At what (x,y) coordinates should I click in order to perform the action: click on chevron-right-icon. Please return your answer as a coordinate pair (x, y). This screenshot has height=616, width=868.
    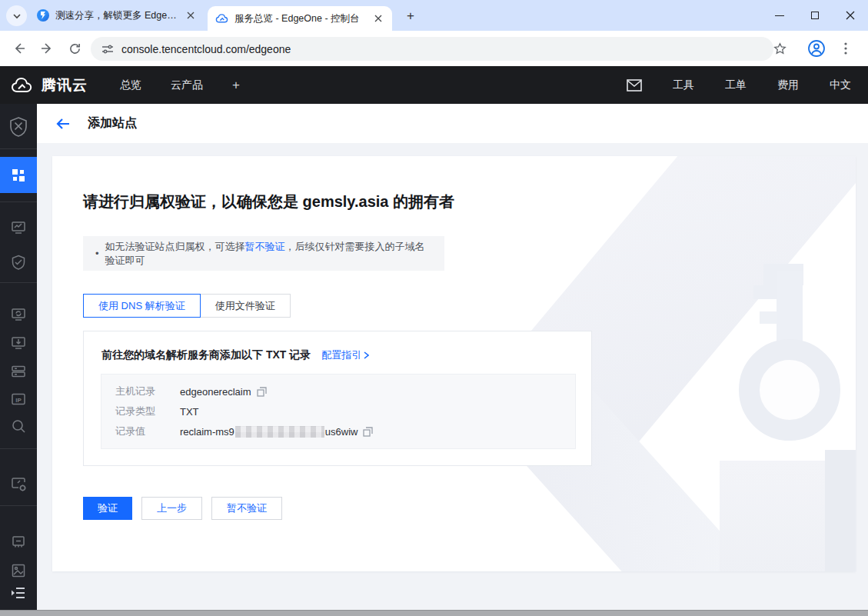
    Looking at the image, I should click on (366, 355).